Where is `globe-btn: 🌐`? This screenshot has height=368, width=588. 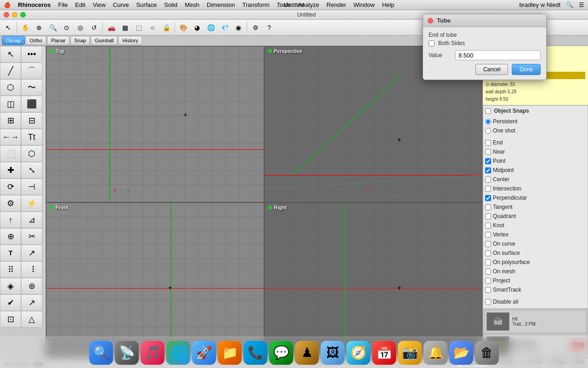
globe-btn: 🌐 is located at coordinates (211, 28).